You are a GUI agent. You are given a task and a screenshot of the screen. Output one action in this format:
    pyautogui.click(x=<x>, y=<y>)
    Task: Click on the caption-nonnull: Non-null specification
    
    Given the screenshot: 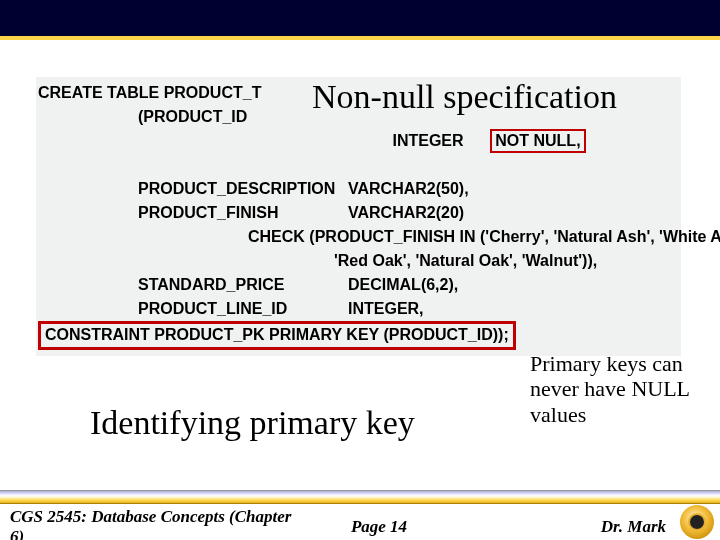 What is the action you would take?
    pyautogui.click(x=464, y=97)
    